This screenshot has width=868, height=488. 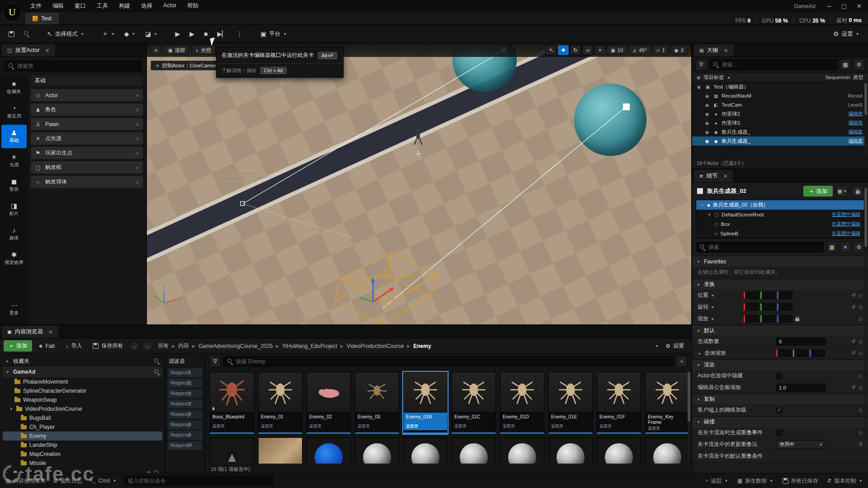 What do you see at coordinates (193, 6) in the screenshot?
I see `menu-help: 帮助` at bounding box center [193, 6].